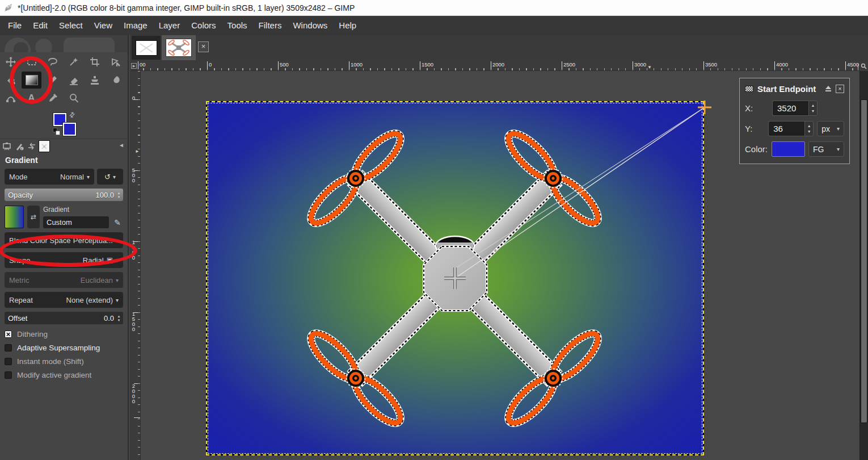 The height and width of the screenshot is (460, 868). Describe the element at coordinates (499, 66) in the screenshot. I see `horizontal-ruler: ▼ 00050010001500200025003000350040004500` at that location.